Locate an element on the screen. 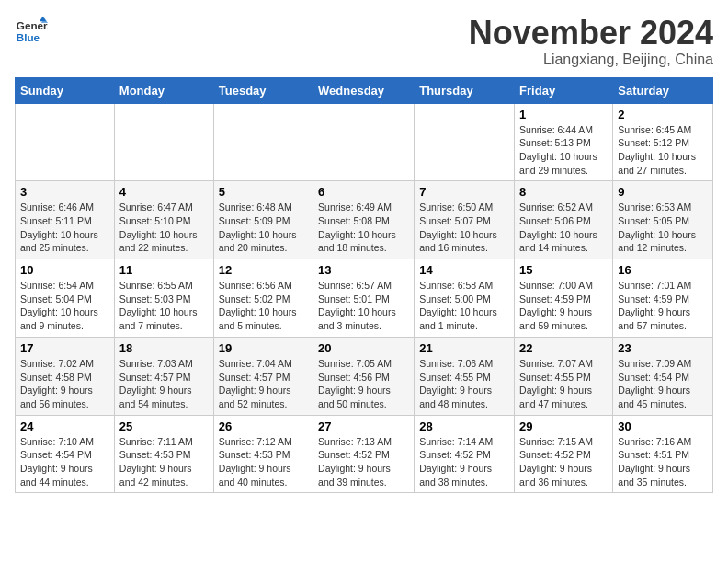 The width and height of the screenshot is (728, 563). calendar-day-header: Wednesday is located at coordinates (364, 90).